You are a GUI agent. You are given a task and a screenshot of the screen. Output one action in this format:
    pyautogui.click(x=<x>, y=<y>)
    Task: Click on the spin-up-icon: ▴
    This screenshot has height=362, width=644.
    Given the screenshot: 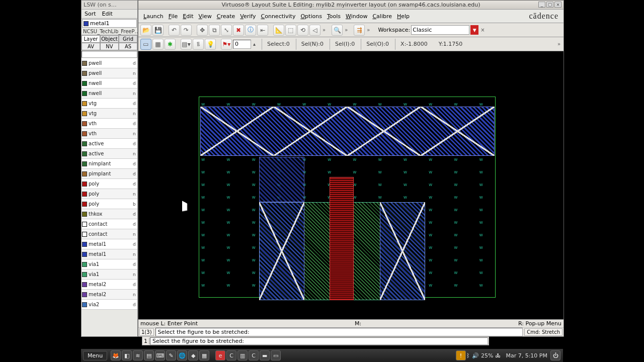 What is the action you would take?
    pyautogui.click(x=255, y=44)
    